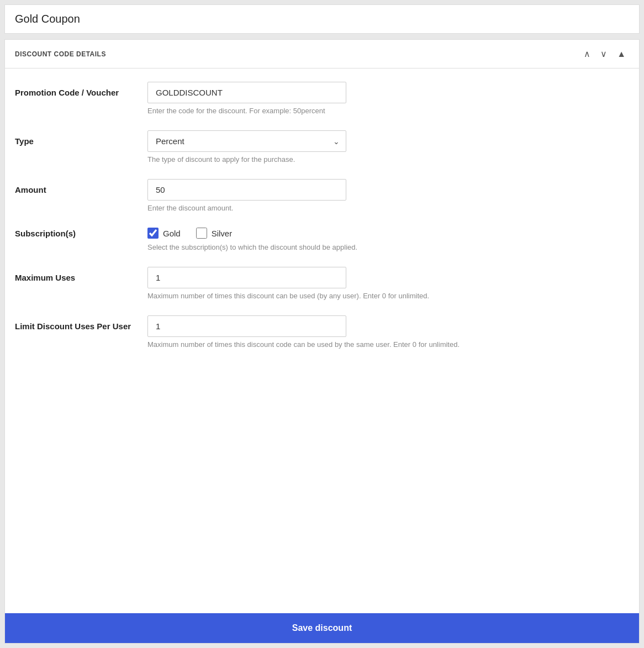 Image resolution: width=644 pixels, height=648 pixels. I want to click on type-group: Type Percent Fixed Amount ⌄ The type of …, so click(322, 147).